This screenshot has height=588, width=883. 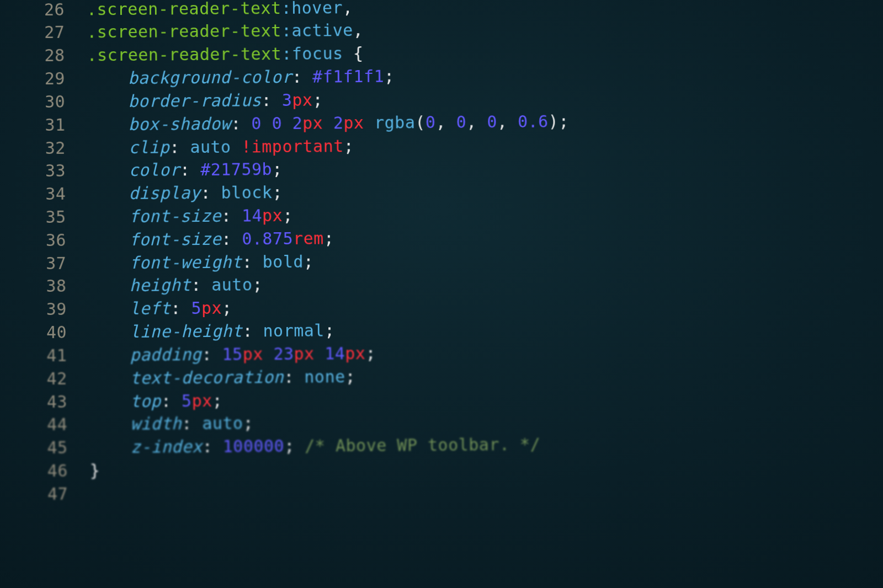 What do you see at coordinates (95, 471) in the screenshot?
I see `punct-brace: }` at bounding box center [95, 471].